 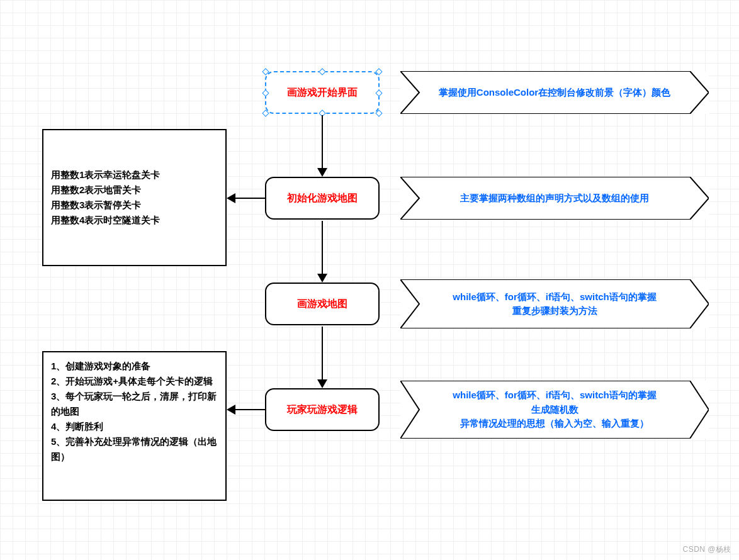 What do you see at coordinates (135, 190) in the screenshot?
I see `note-line: 用整数2表示地雷关卡` at bounding box center [135, 190].